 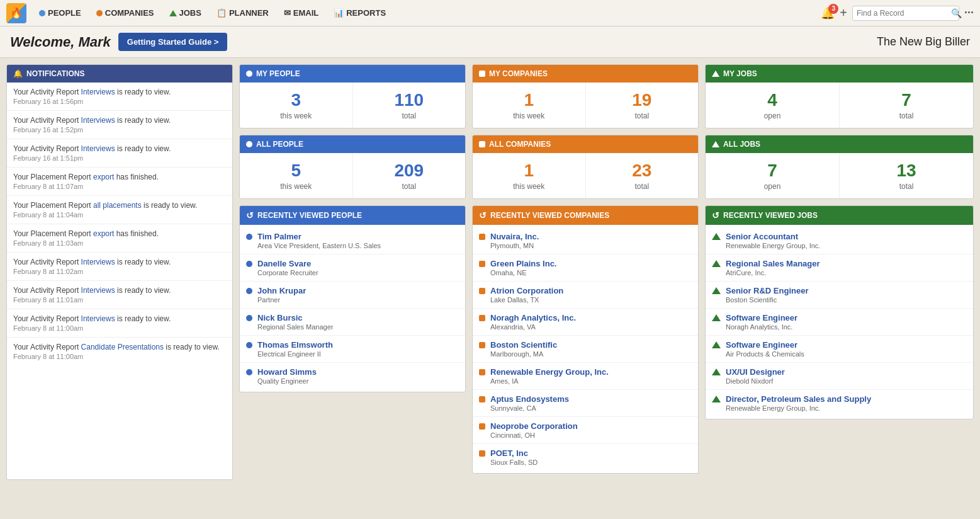 What do you see at coordinates (352, 268) in the screenshot?
I see `list-item: Danelle Svare Corporate Recruiter` at bounding box center [352, 268].